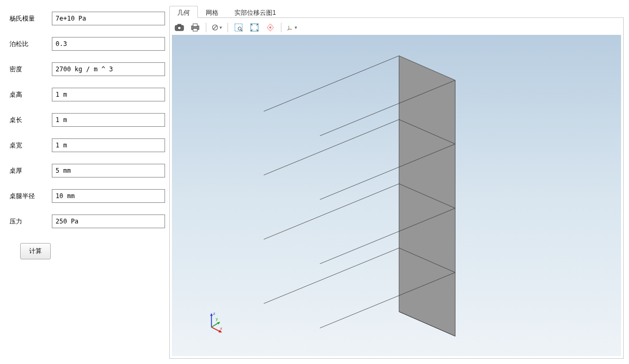  What do you see at coordinates (31, 19) in the screenshot?
I see `label-youngs-modulus: 杨氏模量` at bounding box center [31, 19].